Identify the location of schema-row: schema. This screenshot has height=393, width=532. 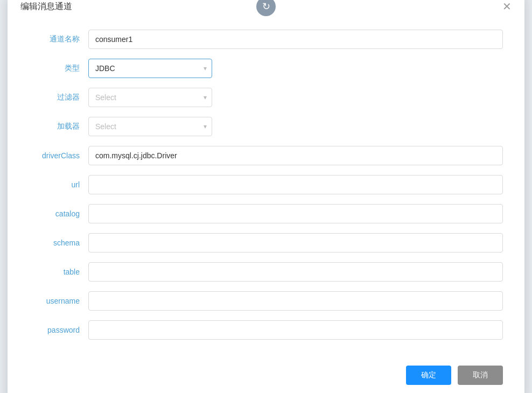
(266, 243).